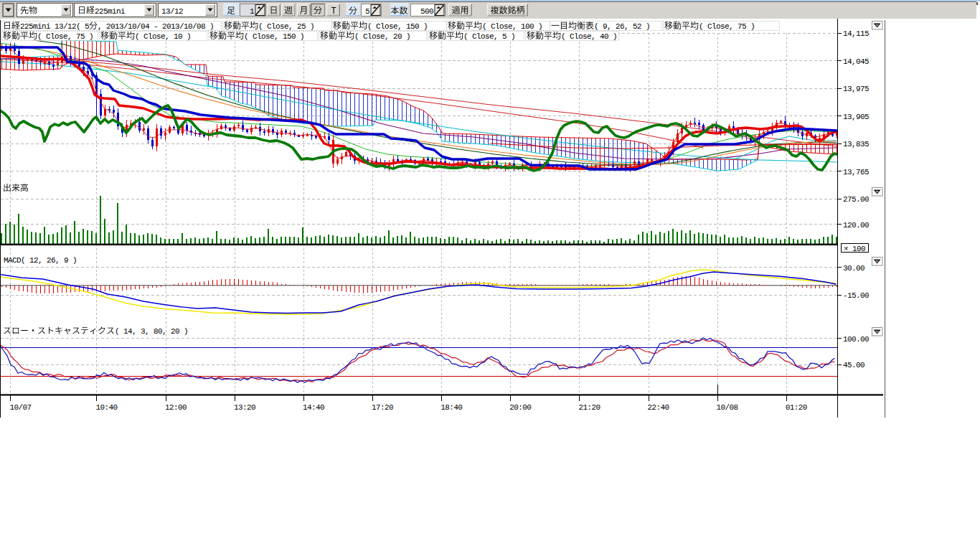  What do you see at coordinates (589, 408) in the screenshot?
I see `svg-text: 21:20` at bounding box center [589, 408].